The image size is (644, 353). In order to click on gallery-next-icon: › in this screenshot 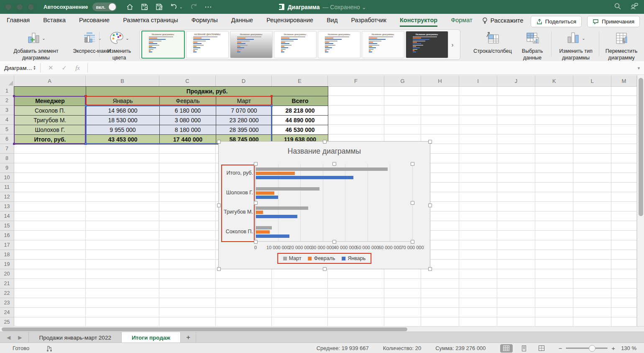, I will do `click(452, 45)`.